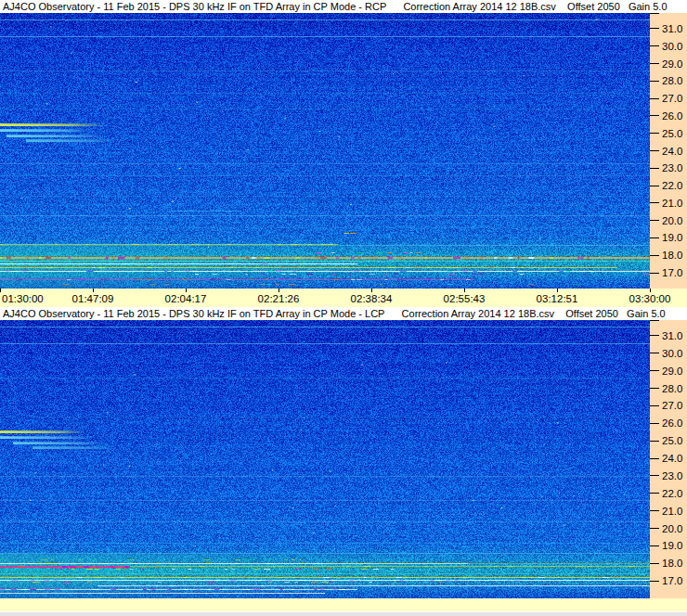  What do you see at coordinates (371, 299) in the screenshot?
I see `time-tick-label: 02:38:34` at bounding box center [371, 299].